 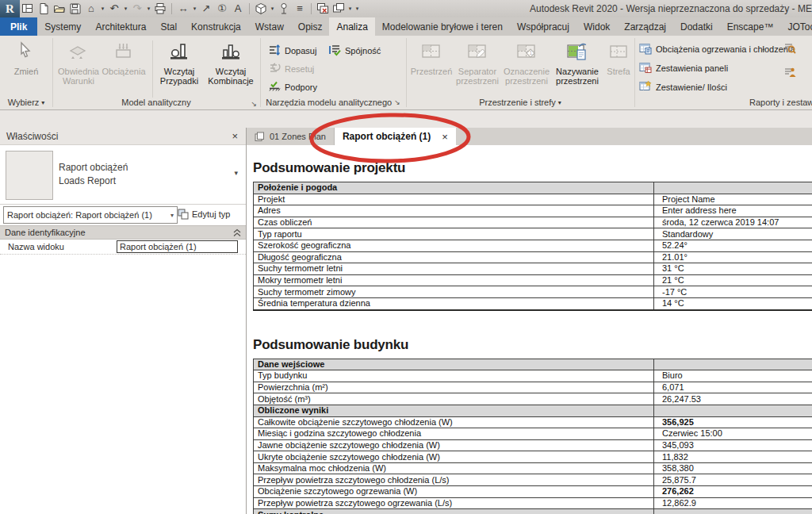 What do you see at coordinates (63, 27) in the screenshot?
I see `ribbon-tab-systemy: Systemy` at bounding box center [63, 27].